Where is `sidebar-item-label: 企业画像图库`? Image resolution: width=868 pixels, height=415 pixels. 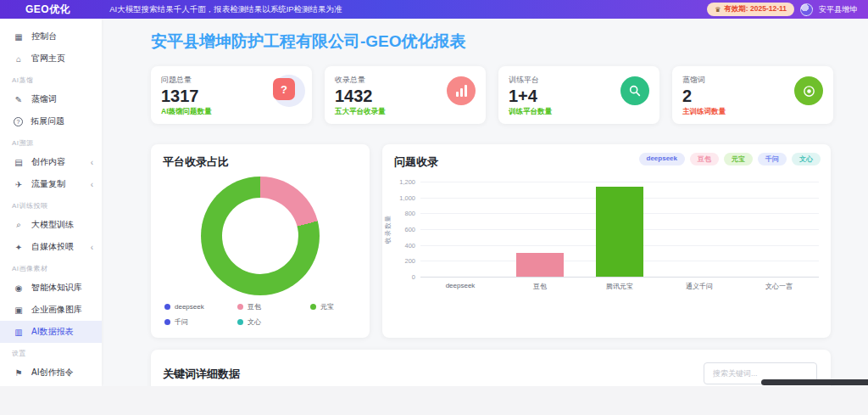
sidebar-item-label: 企业画像图库 is located at coordinates (63, 310).